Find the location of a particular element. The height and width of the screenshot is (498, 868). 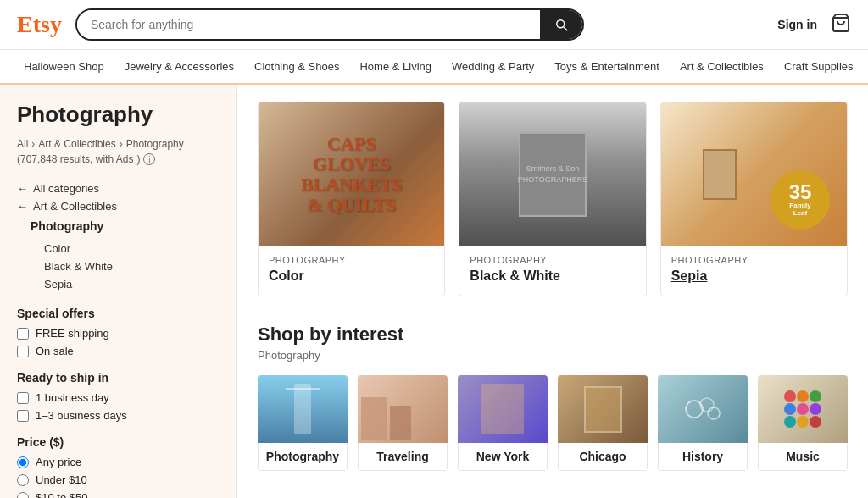

cat-card-sepia-name: Sepia is located at coordinates (754, 276).